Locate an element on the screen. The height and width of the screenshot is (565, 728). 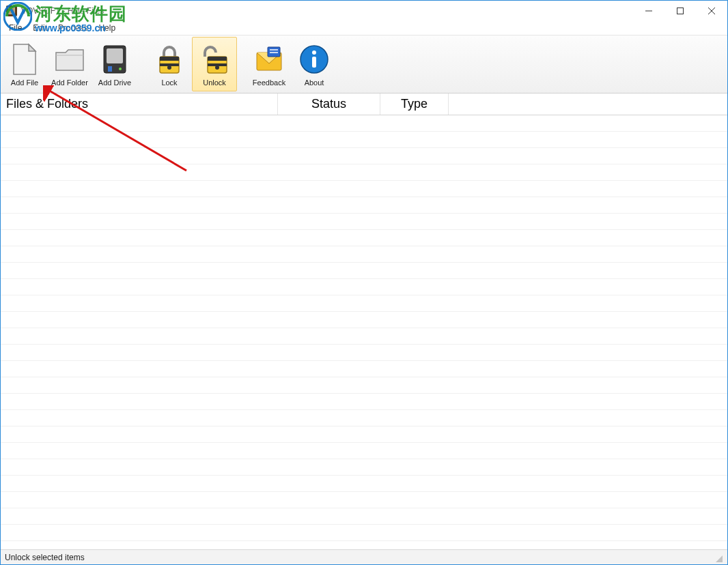
column-spacer is located at coordinates (588, 104).